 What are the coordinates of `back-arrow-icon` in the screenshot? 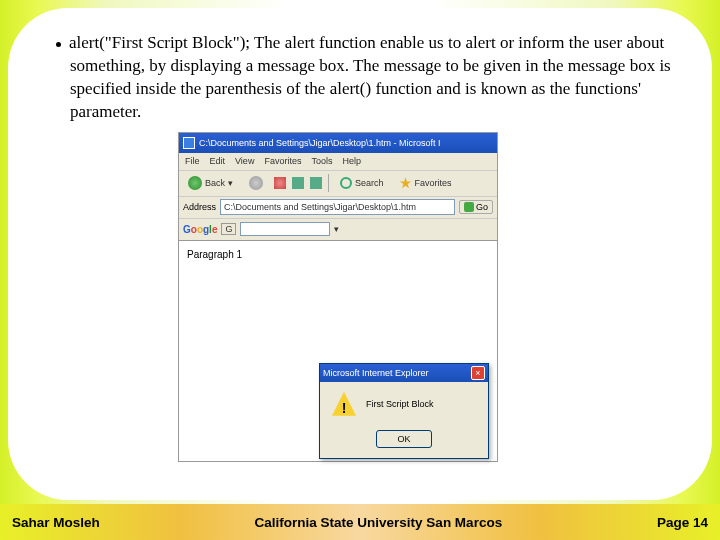 It's located at (195, 183).